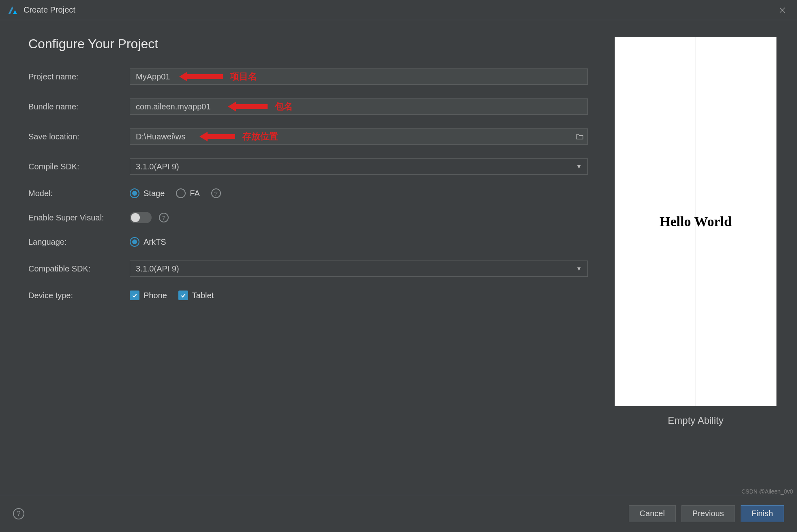 The height and width of the screenshot is (532, 797). Describe the element at coordinates (399, 10) in the screenshot. I see `titlebar-title: Create Project` at that location.